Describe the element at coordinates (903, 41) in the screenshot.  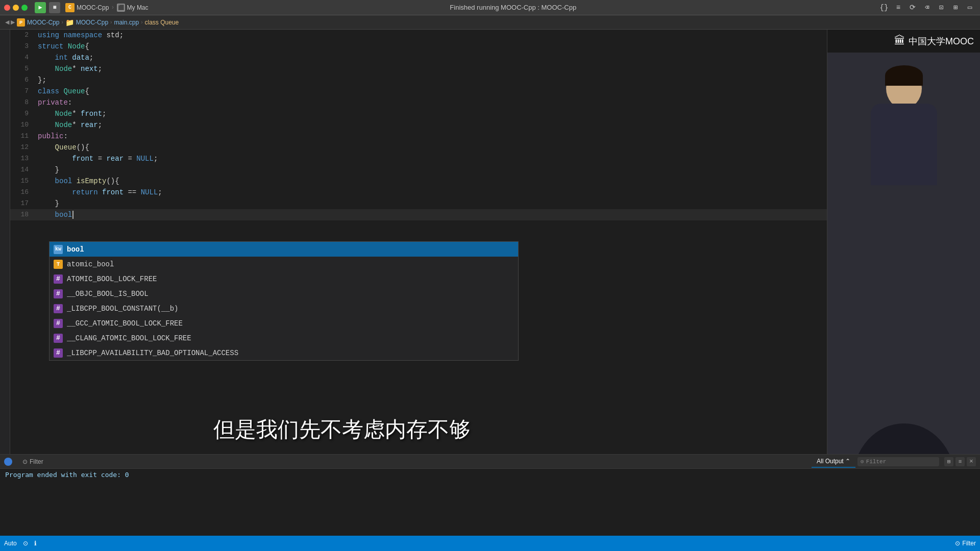
I see `mooc-logo-area: 🏛 中国大学MOOC` at that location.